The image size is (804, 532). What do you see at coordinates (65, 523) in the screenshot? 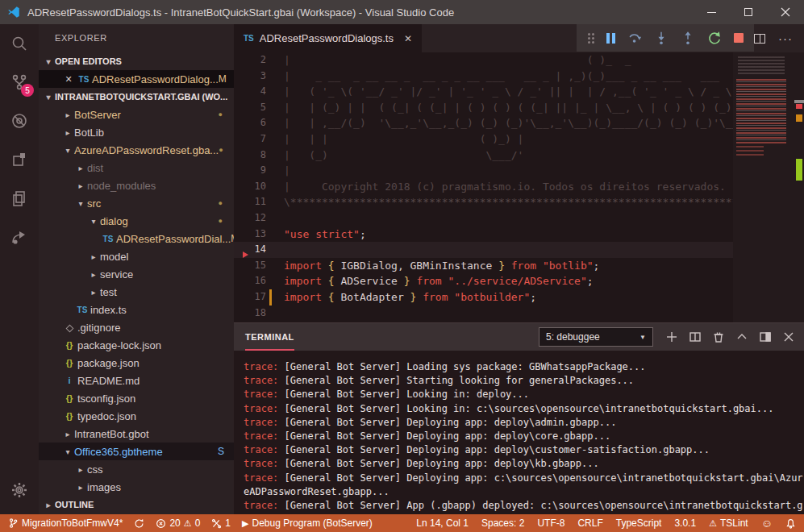
I see `git-branch-item: MigrationToBotFmwV4*` at bounding box center [65, 523].